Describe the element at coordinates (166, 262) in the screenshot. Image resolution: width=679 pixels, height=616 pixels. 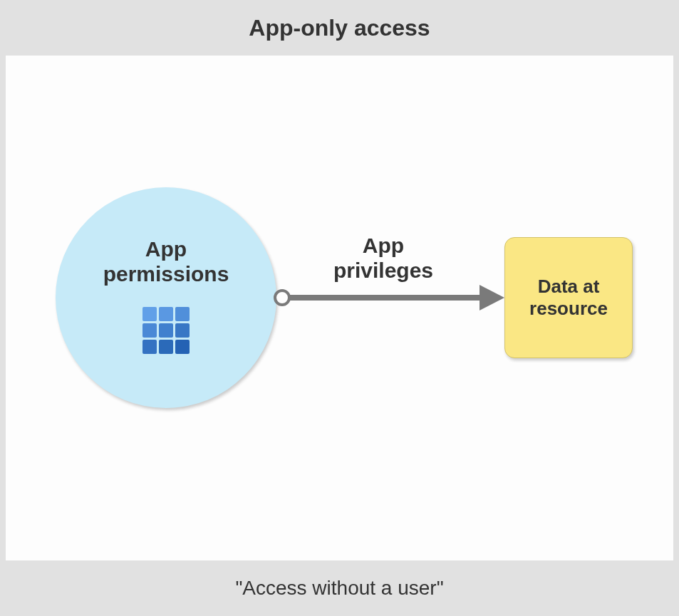
I see `app-permissions-label: App permissions` at that location.